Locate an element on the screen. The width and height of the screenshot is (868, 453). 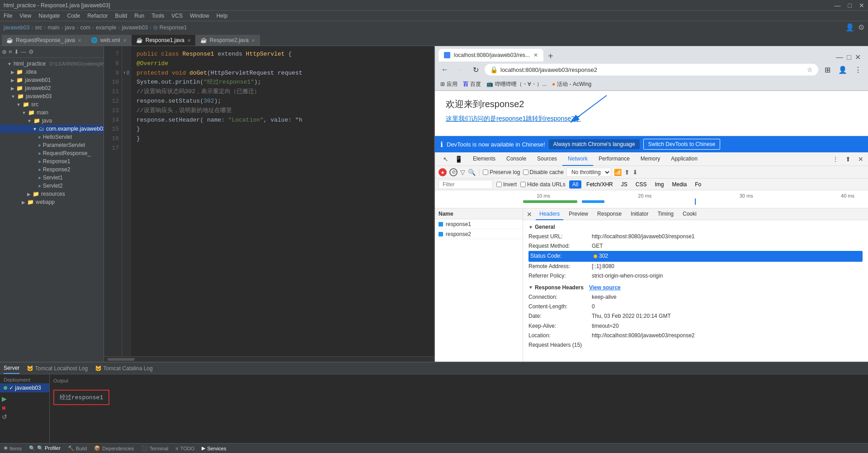
tab-request-response: ☕ RequestResponse_.java ✕ is located at coordinates (44, 40).